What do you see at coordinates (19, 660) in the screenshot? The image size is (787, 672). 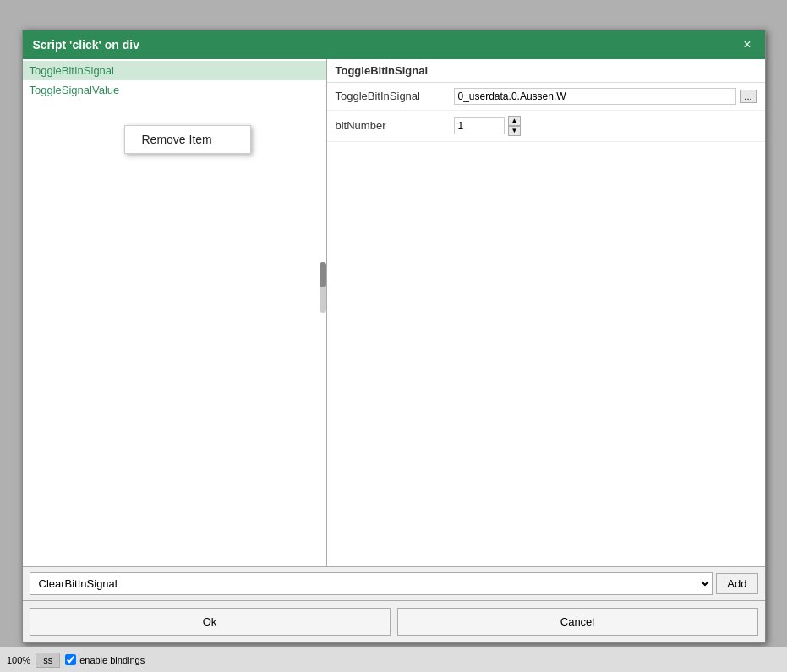 I see `zoom-level: 100%` at bounding box center [19, 660].